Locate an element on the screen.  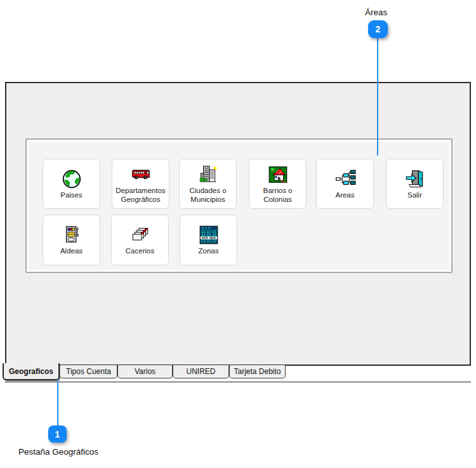
toolbar-button-salir: Salir is located at coordinates (415, 184).